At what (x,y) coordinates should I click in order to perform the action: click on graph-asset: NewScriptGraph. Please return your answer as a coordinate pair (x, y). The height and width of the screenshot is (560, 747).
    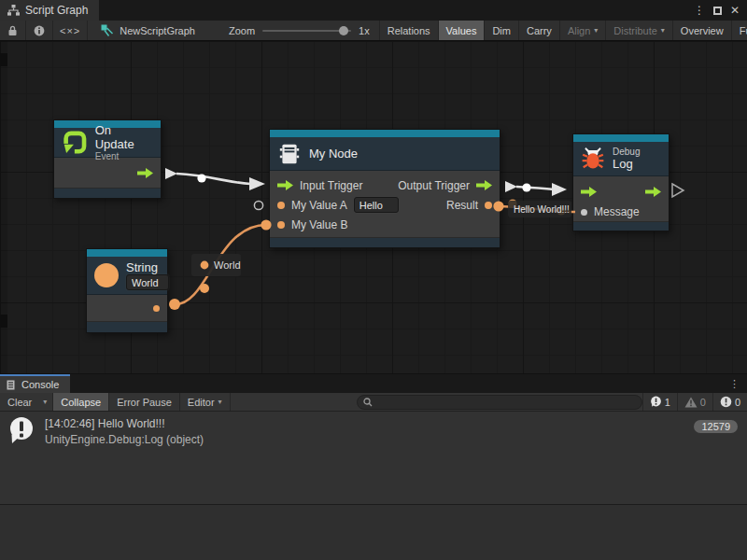
    Looking at the image, I should click on (146, 30).